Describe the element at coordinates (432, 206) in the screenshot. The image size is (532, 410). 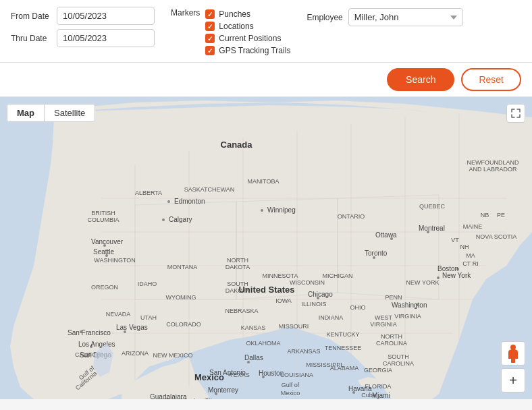
I see `svg-text: QUEBEC` at that location.